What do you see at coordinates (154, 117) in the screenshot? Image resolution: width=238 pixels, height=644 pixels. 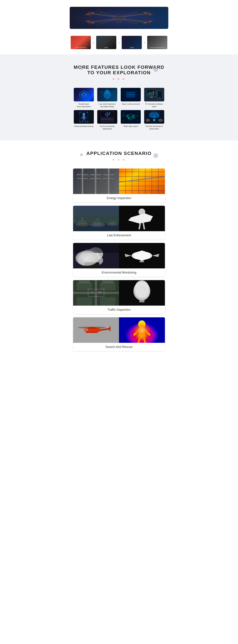 I see `feature-img-remote-download` at bounding box center [154, 117].